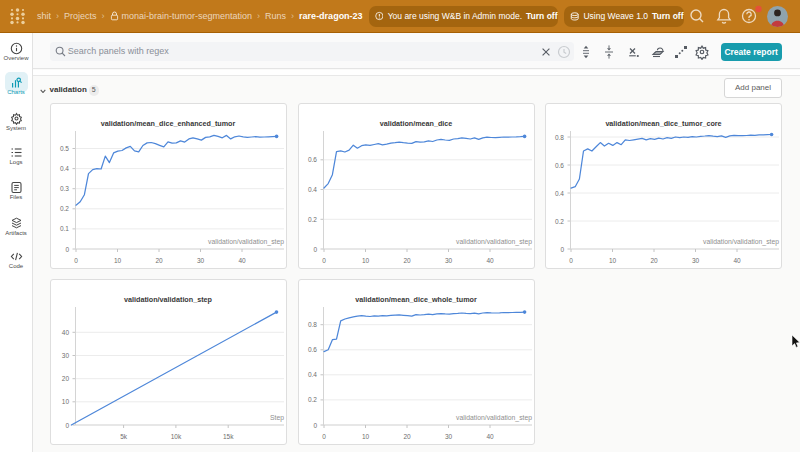  Describe the element at coordinates (64, 228) in the screenshot. I see `svg-text: 0.1` at that location.